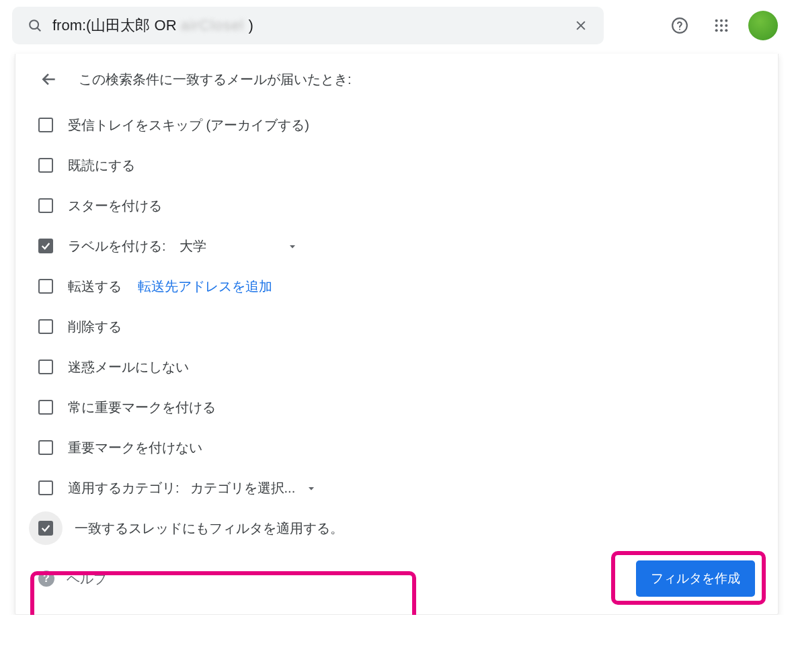 Image resolution: width=794 pixels, height=672 pixels. I want to click on checkbox-delete, so click(46, 327).